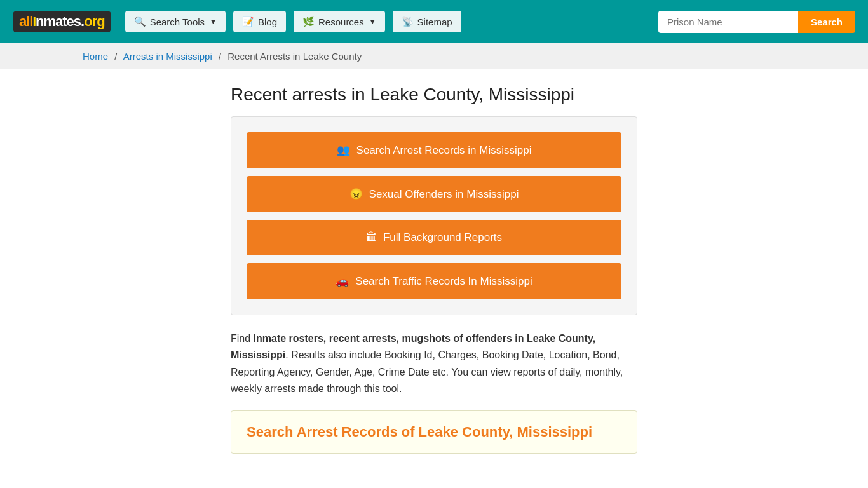  Describe the element at coordinates (175, 22) in the screenshot. I see `search-tools-button: 🔍 Search Tools ▼` at that location.